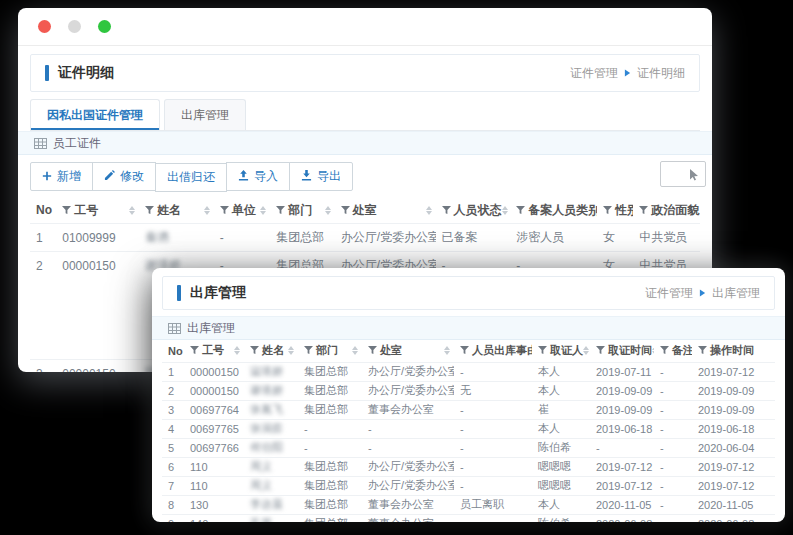  I want to click on column-label: 处室, so click(365, 210).